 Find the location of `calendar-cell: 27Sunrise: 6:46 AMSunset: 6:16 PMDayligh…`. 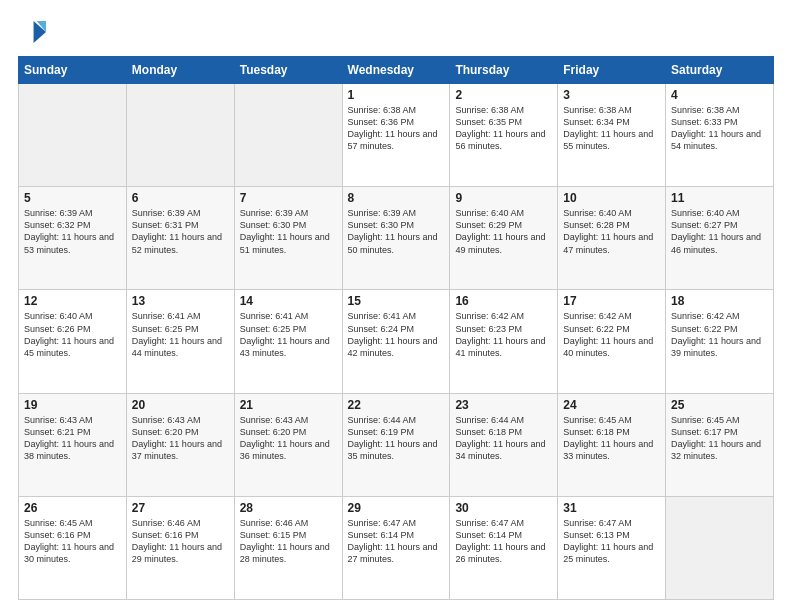

calendar-cell: 27Sunrise: 6:46 AMSunset: 6:16 PMDayligh… is located at coordinates (180, 548).